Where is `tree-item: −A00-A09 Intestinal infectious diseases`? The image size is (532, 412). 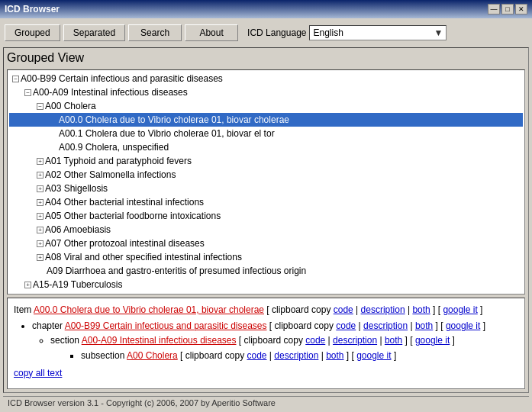 tree-item: −A00-A09 Intestinal infectious diseases is located at coordinates (266, 92).